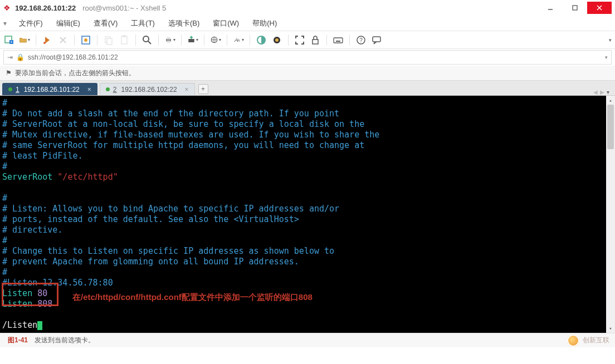  What do you see at coordinates (170, 40) in the screenshot?
I see `print-icon: ▾` at bounding box center [170, 40].